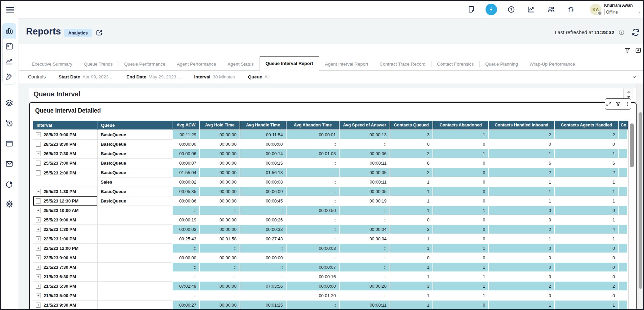  I want to click on tab-agent-performance: Agent Performance, so click(196, 64).